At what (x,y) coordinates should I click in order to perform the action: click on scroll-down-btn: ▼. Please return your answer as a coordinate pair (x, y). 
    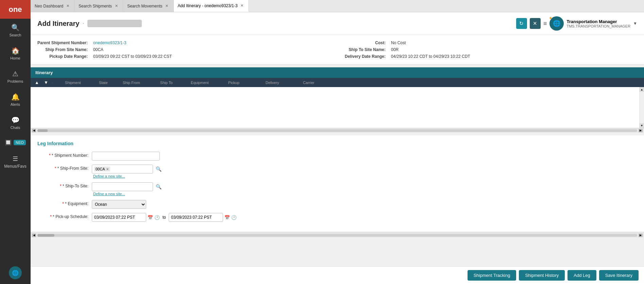
    Looking at the image, I should click on (642, 126).